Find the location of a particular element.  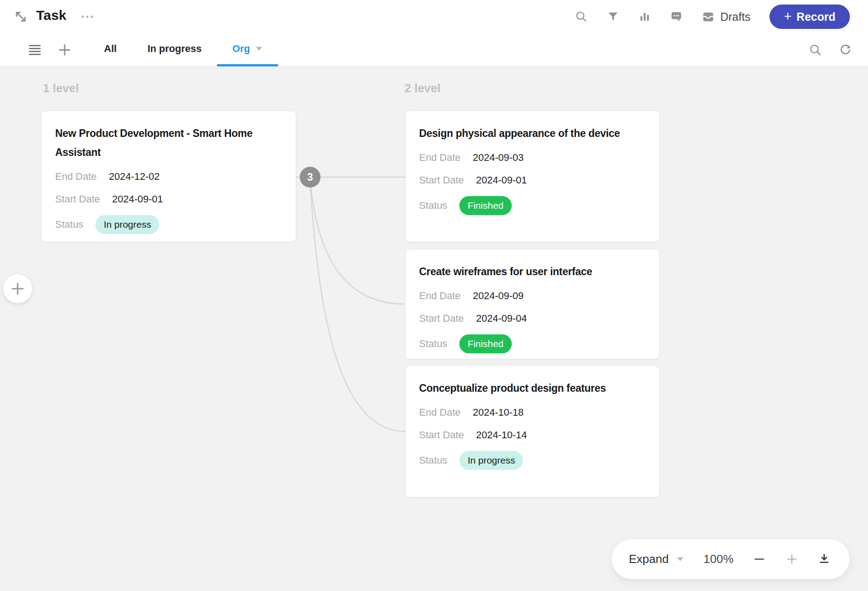

zoom-toolbar: Expand 100% is located at coordinates (731, 559).